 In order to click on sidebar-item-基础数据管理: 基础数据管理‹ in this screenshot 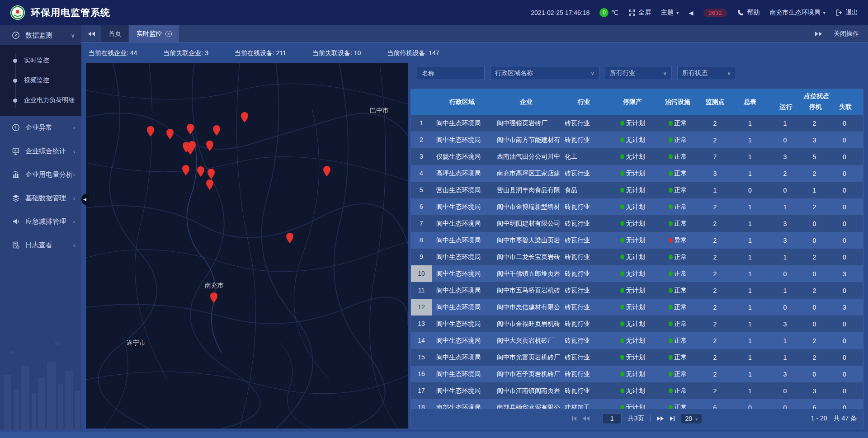, I will do `click(41, 198)`.